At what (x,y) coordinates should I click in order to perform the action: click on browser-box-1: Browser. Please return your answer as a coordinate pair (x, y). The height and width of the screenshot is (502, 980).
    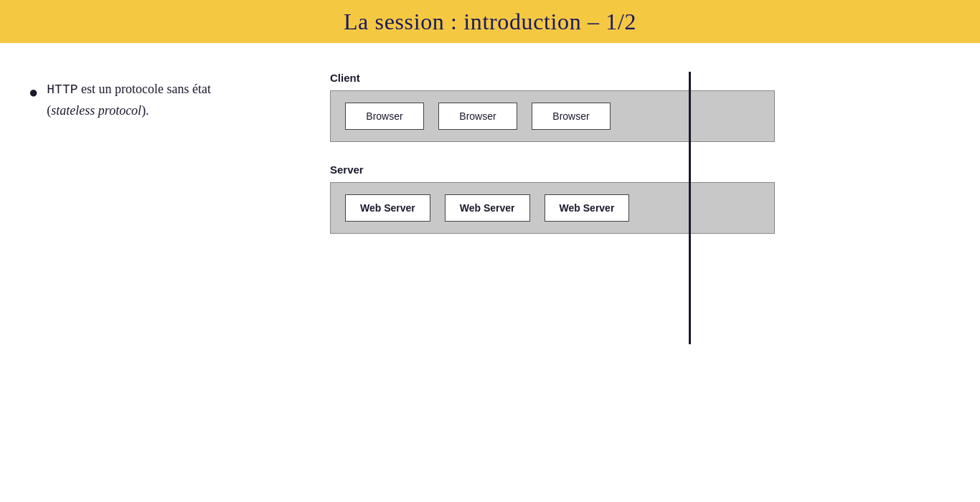
    Looking at the image, I should click on (385, 116).